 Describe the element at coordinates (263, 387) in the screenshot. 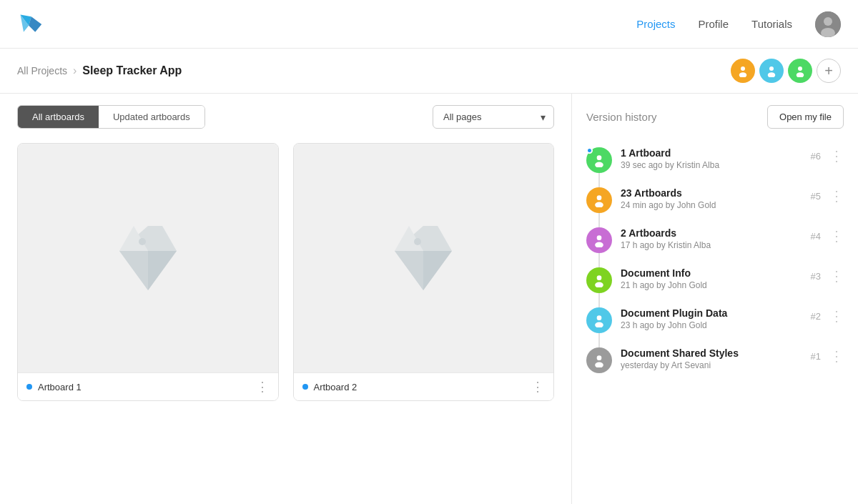

I see `artboard-menu-1: ⋮` at that location.